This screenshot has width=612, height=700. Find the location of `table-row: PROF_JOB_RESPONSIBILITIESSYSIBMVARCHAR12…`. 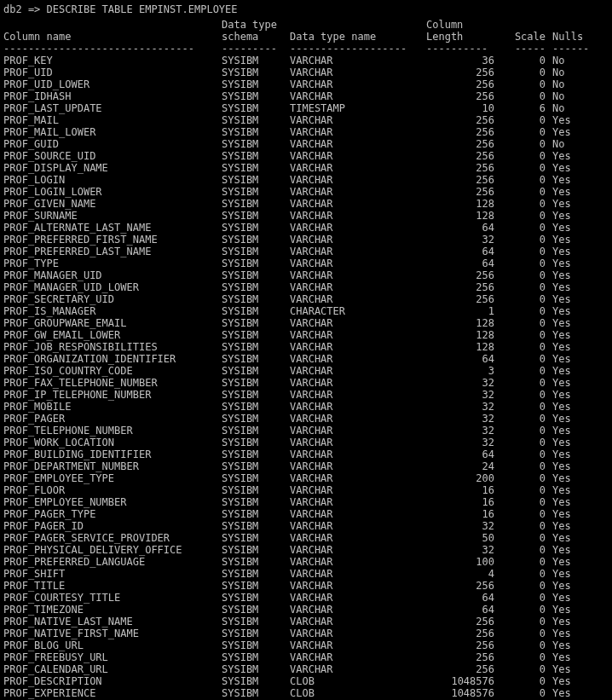

table-row: PROF_JOB_RESPONSIBILITIESSYSIBMVARCHAR12… is located at coordinates (306, 347).